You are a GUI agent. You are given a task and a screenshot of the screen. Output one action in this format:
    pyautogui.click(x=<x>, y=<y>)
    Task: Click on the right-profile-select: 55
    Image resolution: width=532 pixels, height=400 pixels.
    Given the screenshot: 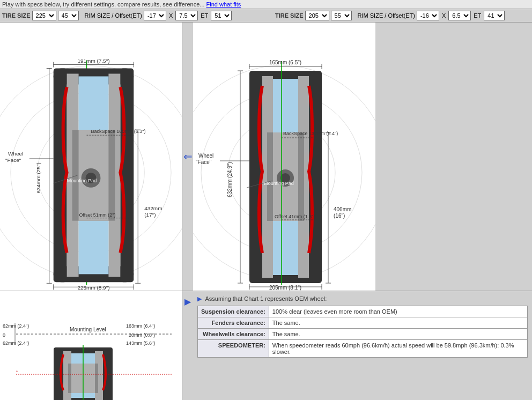 What is the action you would take?
    pyautogui.click(x=341, y=16)
    